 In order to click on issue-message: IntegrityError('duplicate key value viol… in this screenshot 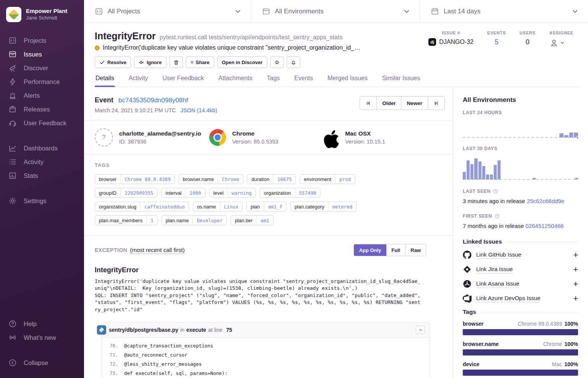, I will do `click(231, 48)`.